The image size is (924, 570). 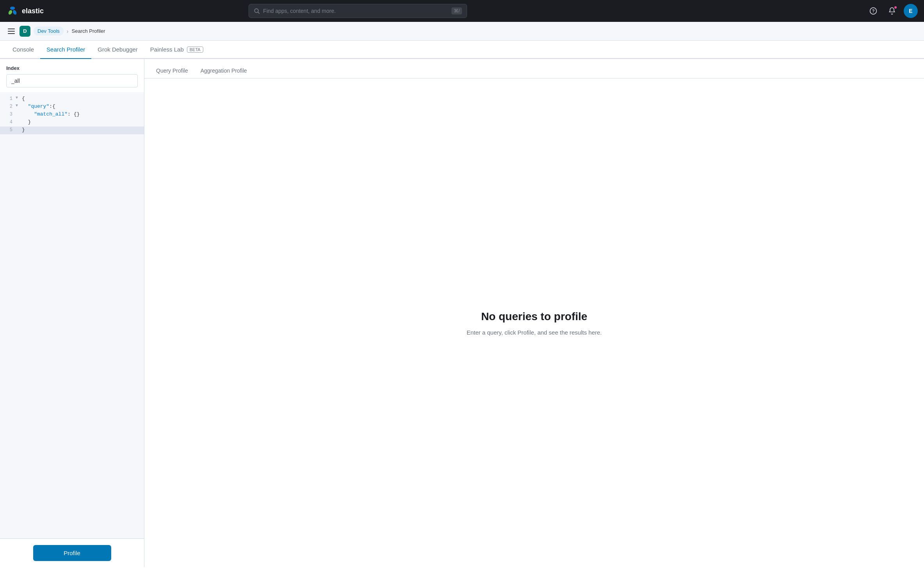 I want to click on empty-state-subtitle: Enter a query, click Profile, and see th…, so click(x=535, y=333).